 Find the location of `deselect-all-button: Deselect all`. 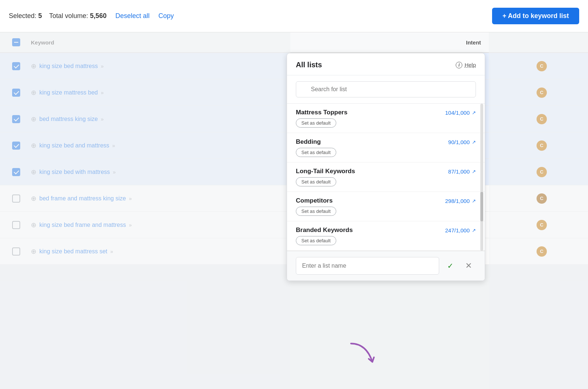

deselect-all-button: Deselect all is located at coordinates (132, 16).